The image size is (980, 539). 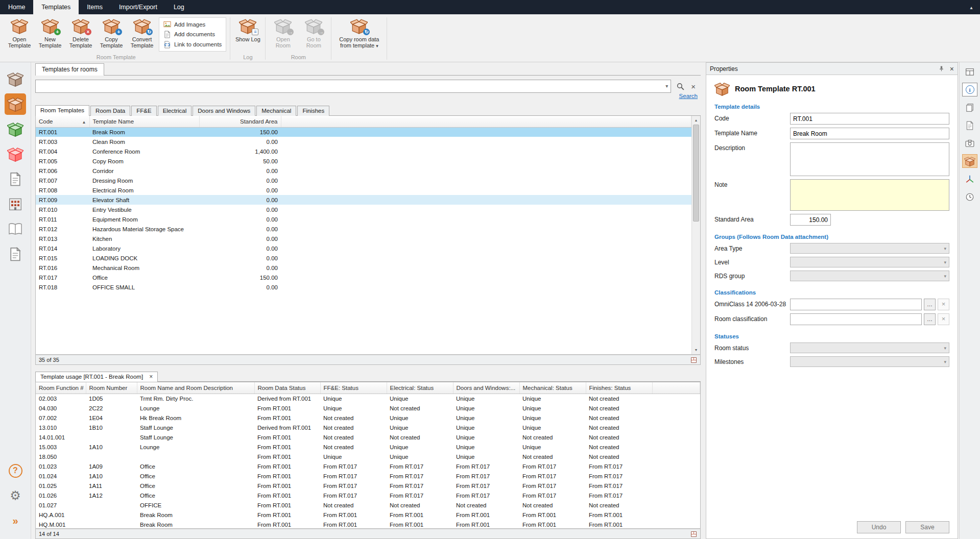 I want to click on table-row: RT.008Electrical Room0.00, so click(x=364, y=190).